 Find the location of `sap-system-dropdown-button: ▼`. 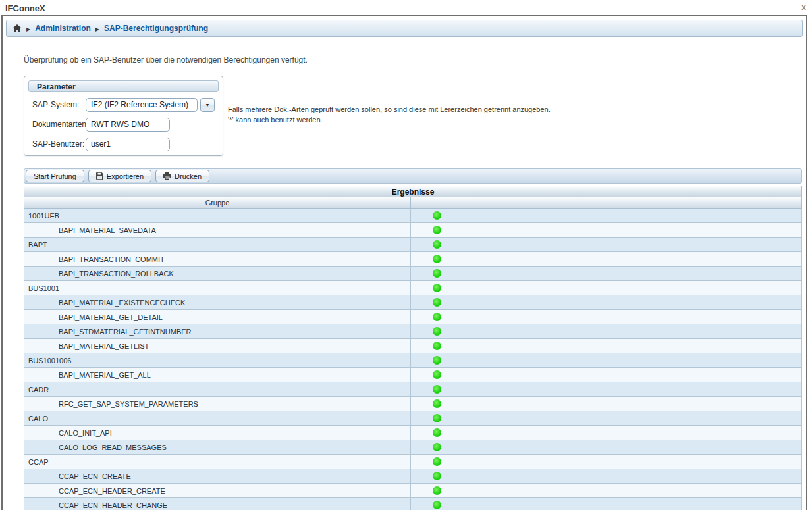

sap-system-dropdown-button: ▼ is located at coordinates (207, 105).